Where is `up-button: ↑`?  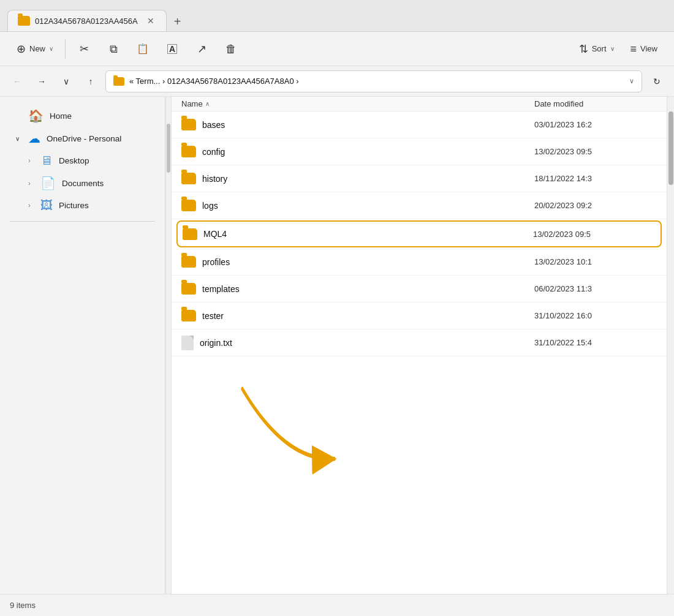
up-button: ↑ is located at coordinates (91, 81).